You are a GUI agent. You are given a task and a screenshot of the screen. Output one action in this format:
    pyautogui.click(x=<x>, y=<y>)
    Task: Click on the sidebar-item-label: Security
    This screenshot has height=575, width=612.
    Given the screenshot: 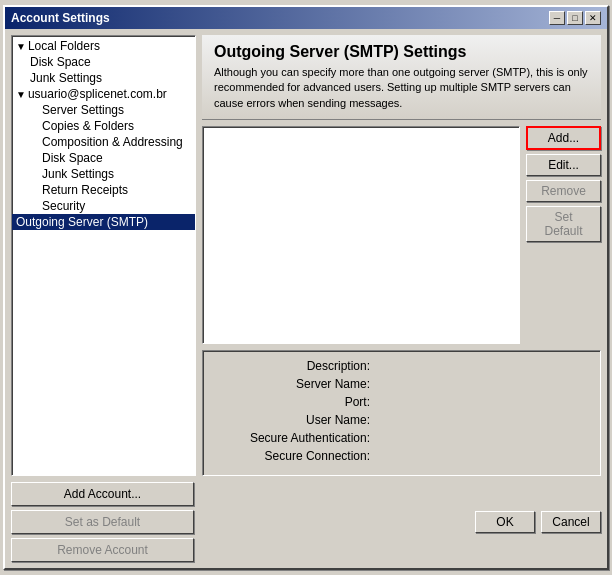 What is the action you would take?
    pyautogui.click(x=64, y=206)
    